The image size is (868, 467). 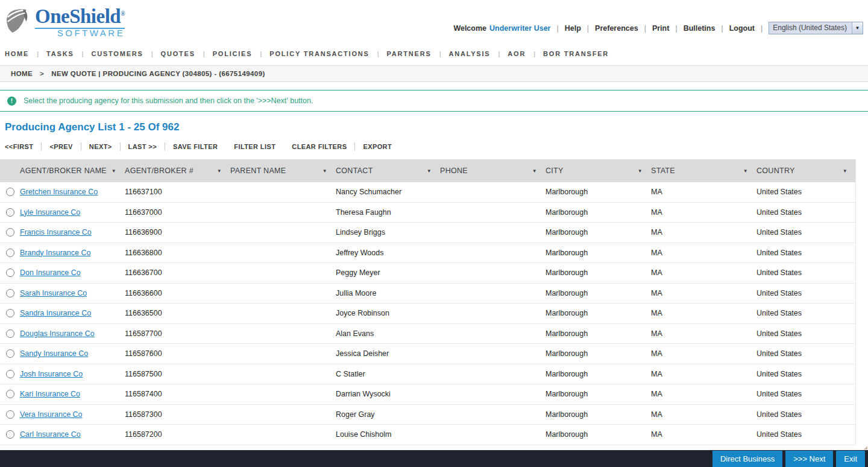 I want to click on agency-name-link: Gretchen Insurance Co, so click(x=59, y=192).